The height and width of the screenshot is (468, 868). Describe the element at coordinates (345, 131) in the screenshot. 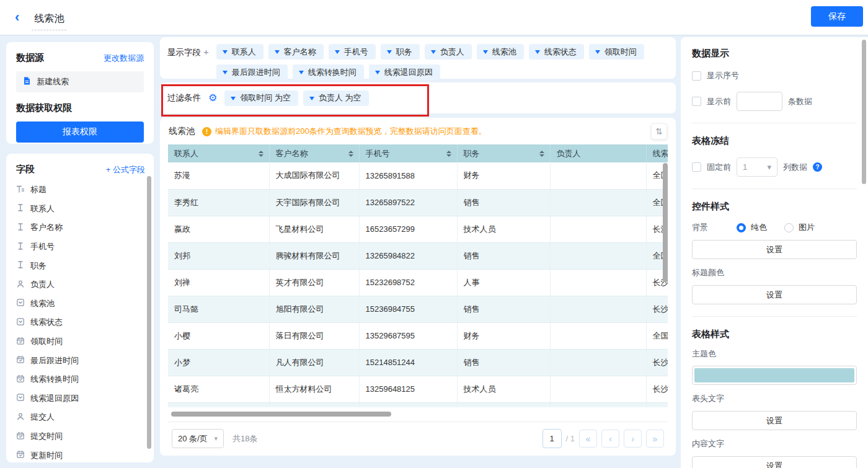

I see `preview-warning: ! 编辑界面只取数据源前200条作为查询数据预览，完整数据请访问页面查看。` at that location.